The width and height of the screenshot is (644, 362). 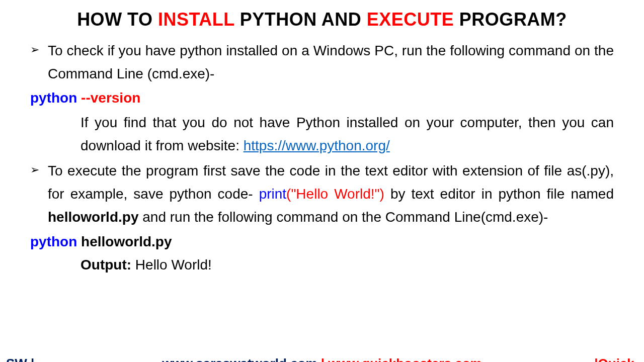 What do you see at coordinates (322, 359) in the screenshot?
I see `footer-center: www.saraswatworld.com | www.quickbooster…` at bounding box center [322, 359].